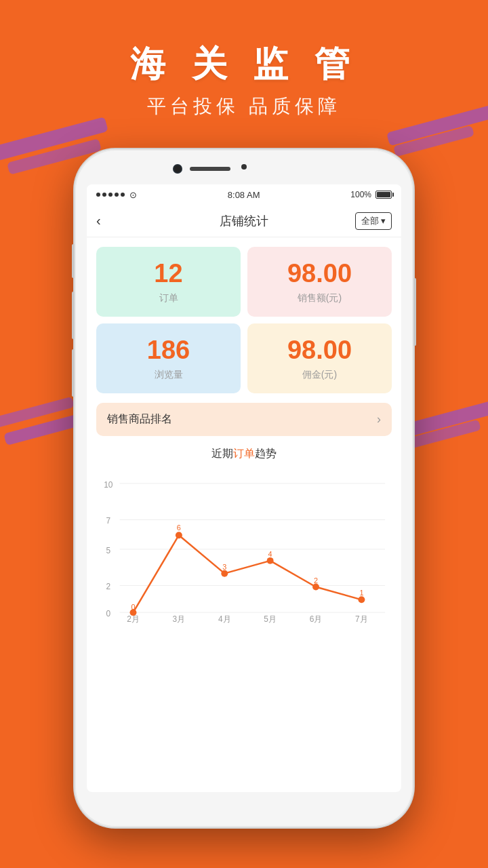 This screenshot has height=868, width=488. I want to click on wifi-icon: ⊙, so click(133, 195).